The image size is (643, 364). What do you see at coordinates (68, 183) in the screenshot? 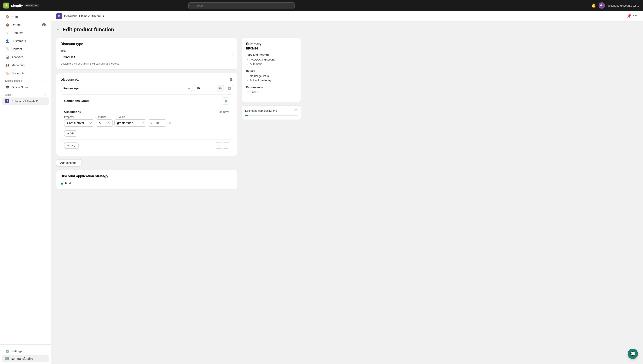
I see `first-radio-label: First` at bounding box center [68, 183].